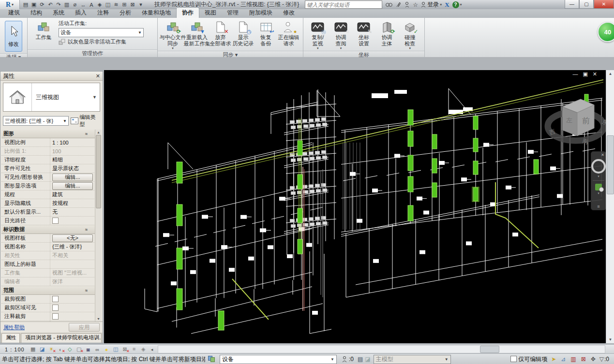  What do you see at coordinates (73, 194) in the screenshot?
I see `property-value: 建筑` at bounding box center [73, 194].